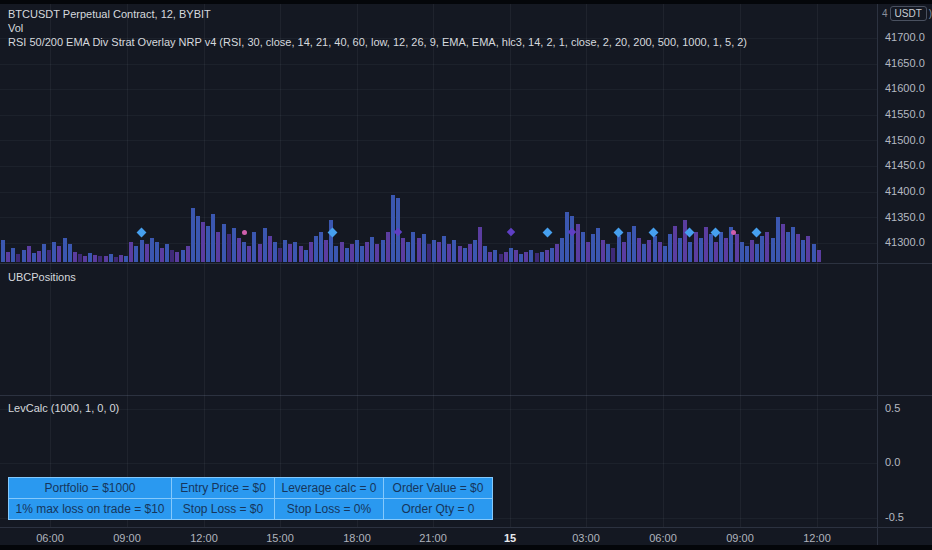 Image resolution: width=932 pixels, height=550 pixels. Describe the element at coordinates (224, 488) in the screenshot. I see `levcalc-table-cell: Entry Price = $0` at that location.